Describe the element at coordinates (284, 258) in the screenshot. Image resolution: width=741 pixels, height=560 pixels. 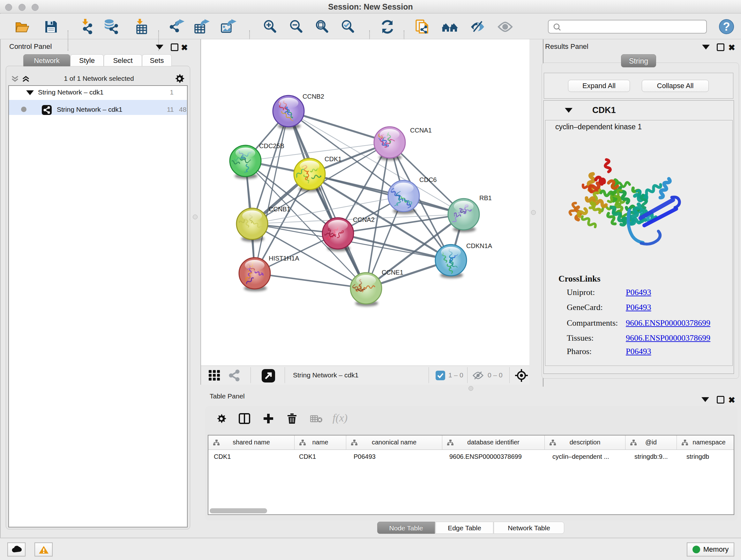
I see `svg-text: HIST1H1A` at that location.